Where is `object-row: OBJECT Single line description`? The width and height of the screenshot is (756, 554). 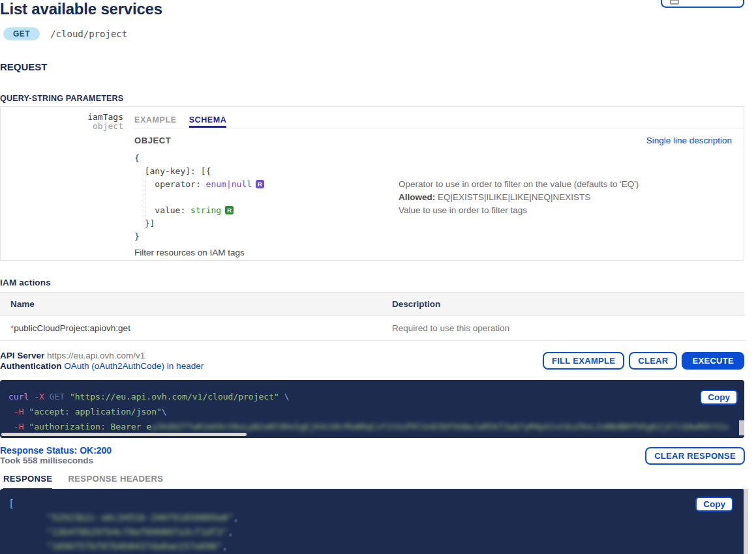
object-row: OBJECT Single line description is located at coordinates (439, 141).